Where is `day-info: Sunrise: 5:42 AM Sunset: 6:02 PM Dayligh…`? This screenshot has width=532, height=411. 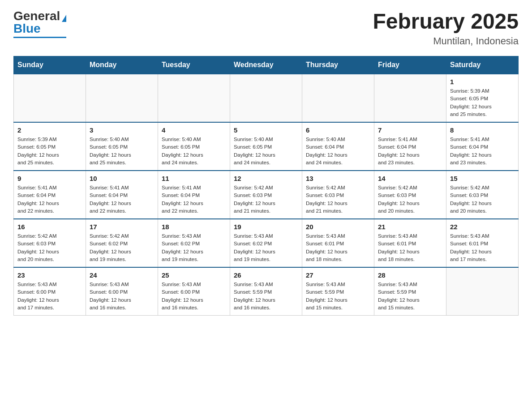
day-info: Sunrise: 5:42 AM Sunset: 6:02 PM Dayligh… is located at coordinates (122, 248).